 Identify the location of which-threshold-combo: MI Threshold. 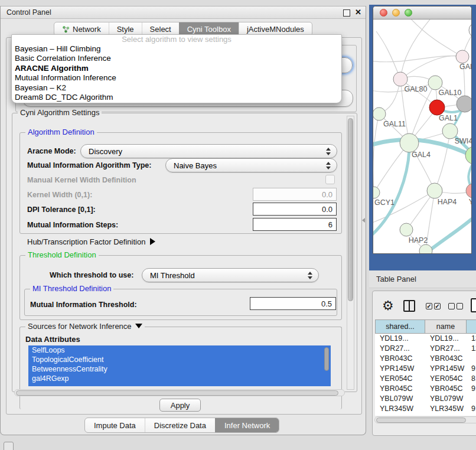
(230, 275).